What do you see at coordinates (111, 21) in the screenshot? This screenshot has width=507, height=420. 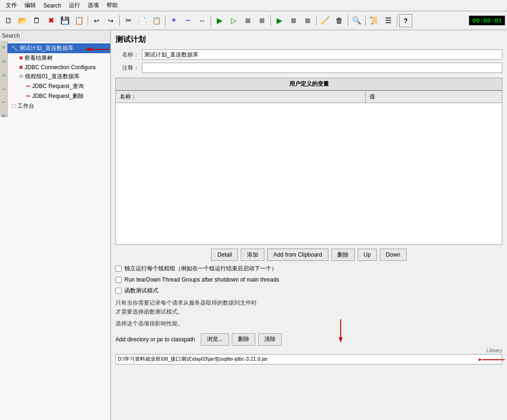 I see `redo-button: ↪` at bounding box center [111, 21].